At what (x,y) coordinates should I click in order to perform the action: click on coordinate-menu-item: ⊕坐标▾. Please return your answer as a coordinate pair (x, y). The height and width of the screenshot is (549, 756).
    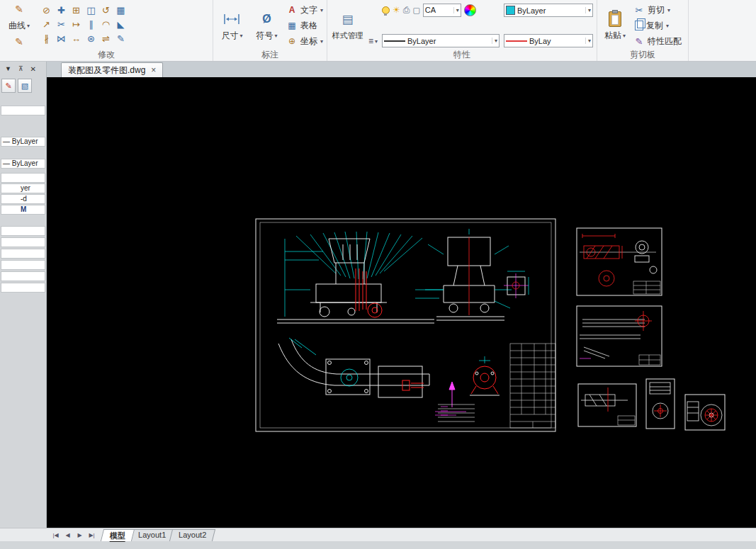
    Looking at the image, I should click on (305, 41).